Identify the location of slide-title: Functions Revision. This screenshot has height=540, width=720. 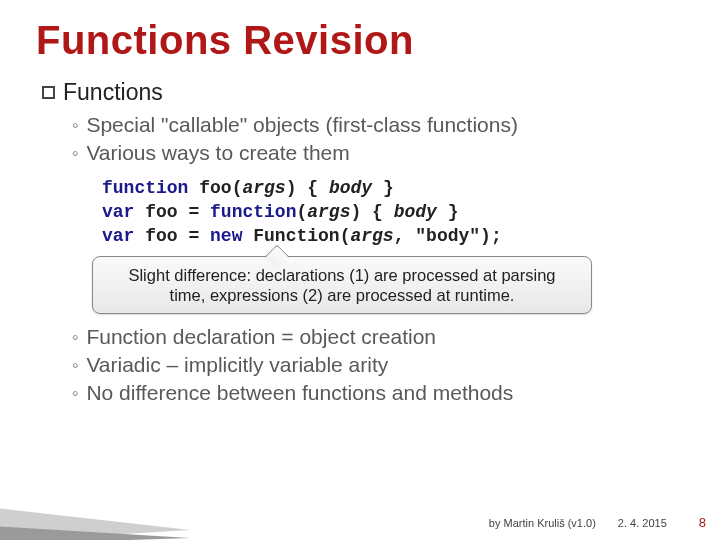
(360, 40).